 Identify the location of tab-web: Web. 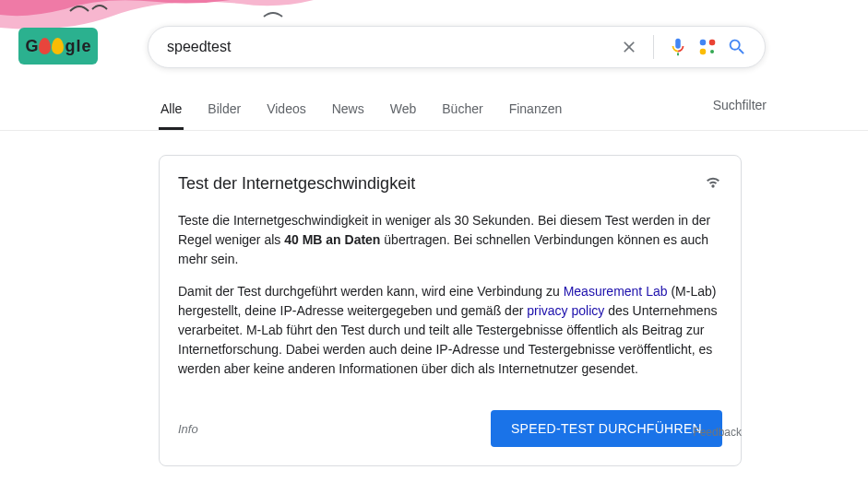
(404, 112).